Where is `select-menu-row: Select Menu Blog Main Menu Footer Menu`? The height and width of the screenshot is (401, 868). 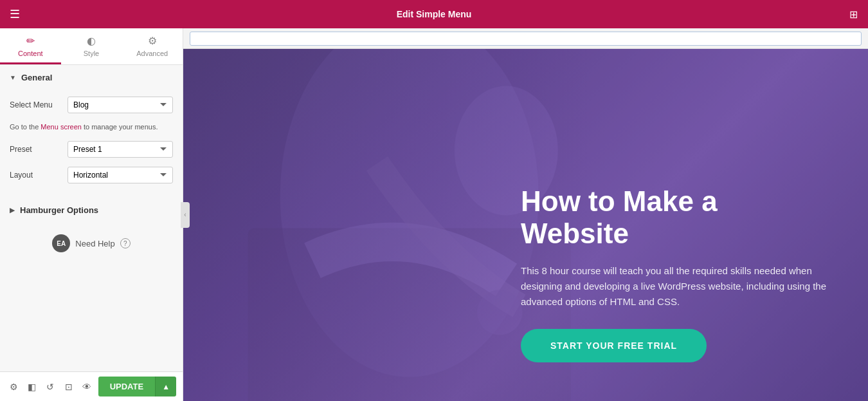 select-menu-row: Select Menu Blog Main Menu Footer Menu is located at coordinates (91, 105).